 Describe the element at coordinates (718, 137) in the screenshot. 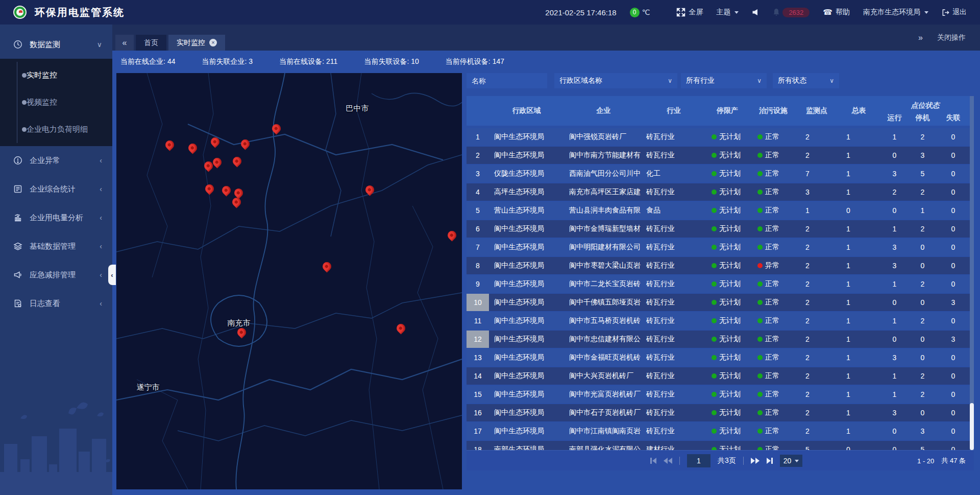

I see `table-row: 1 阆中生态环境局 阆中强锐页岩砖厂 砖瓦行业 无计划 正常 2 1 1` at that location.